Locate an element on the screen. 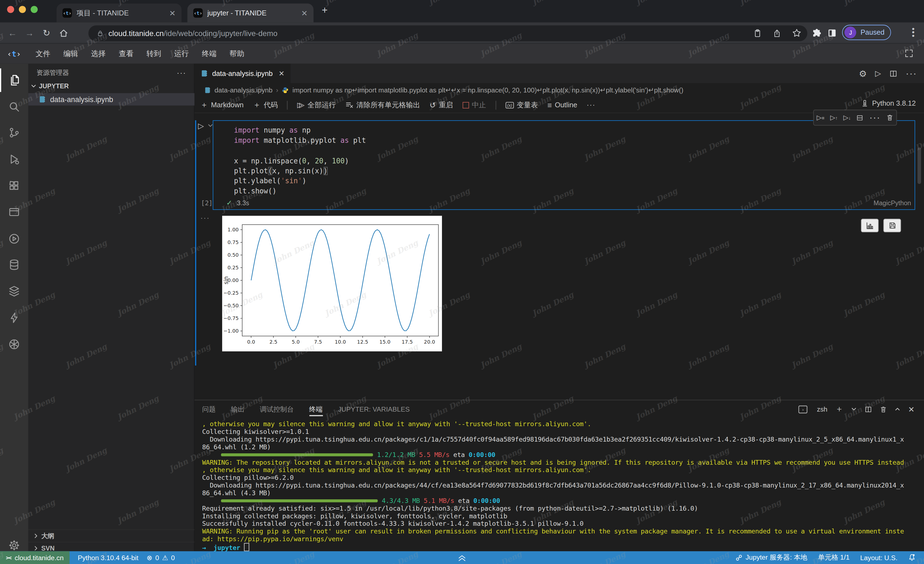  split-editor-icon is located at coordinates (894, 74).